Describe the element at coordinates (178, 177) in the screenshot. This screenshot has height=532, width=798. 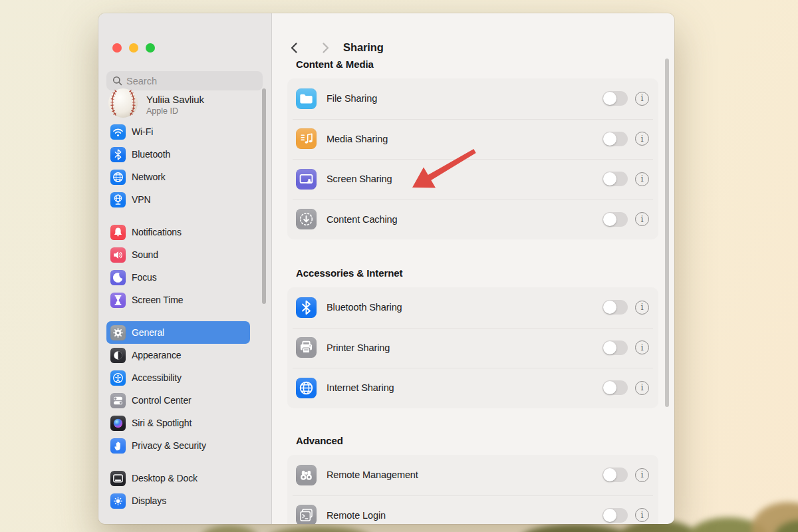
I see `sidebar-item-network: Network` at that location.